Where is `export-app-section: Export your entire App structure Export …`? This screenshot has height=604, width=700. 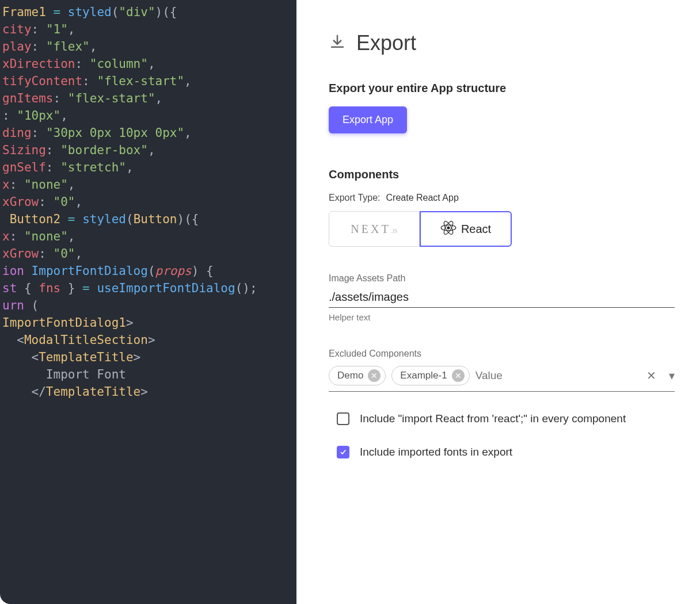
export-app-section: Export your entire App structure Export … is located at coordinates (502, 108).